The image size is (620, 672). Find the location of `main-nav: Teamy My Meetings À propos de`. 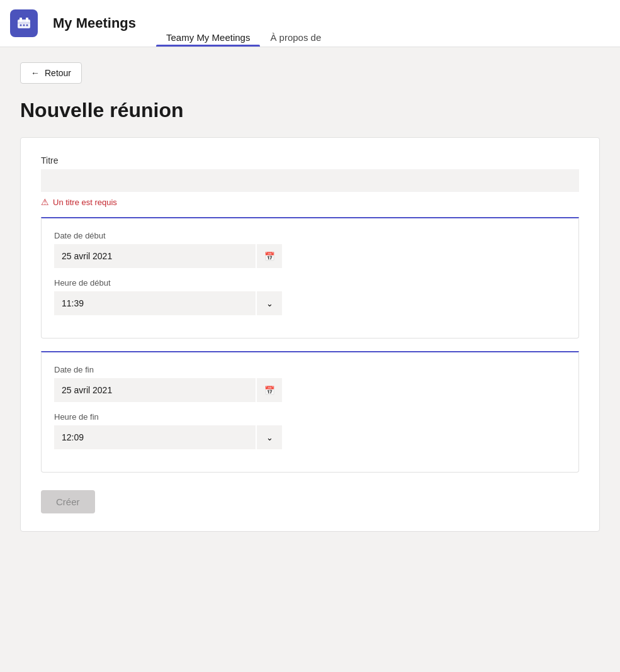

main-nav: Teamy My Meetings À propos de is located at coordinates (244, 23).